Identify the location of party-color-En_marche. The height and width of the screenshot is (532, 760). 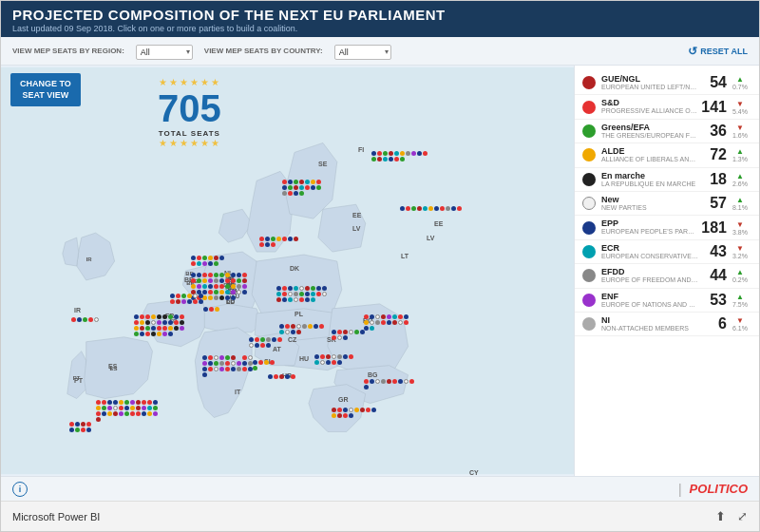
(589, 180).